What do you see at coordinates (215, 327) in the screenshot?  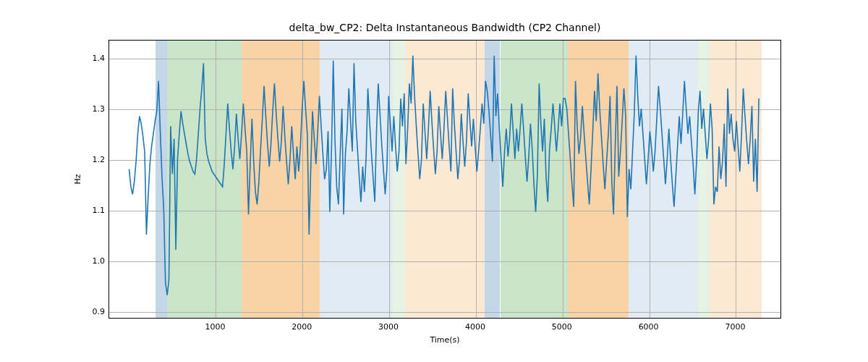 I see `x-tick-label: 1000` at bounding box center [215, 327].